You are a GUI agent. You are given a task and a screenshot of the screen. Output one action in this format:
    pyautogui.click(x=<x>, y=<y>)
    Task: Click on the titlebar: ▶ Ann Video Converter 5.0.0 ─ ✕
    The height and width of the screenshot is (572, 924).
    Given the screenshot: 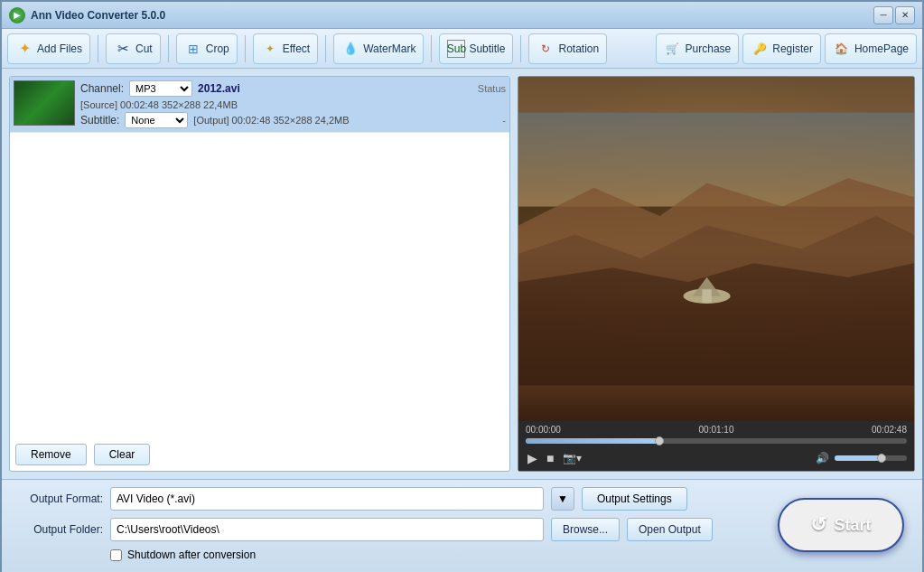 What is the action you would take?
    pyautogui.click(x=462, y=15)
    